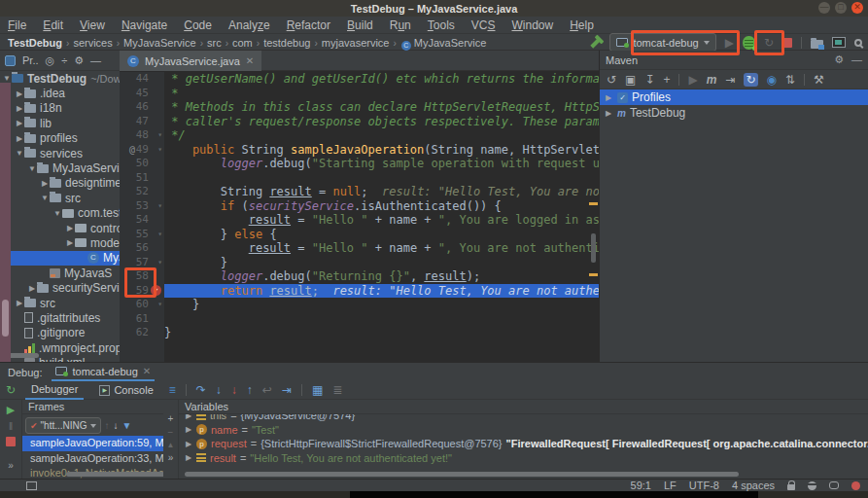 The width and height of the screenshot is (868, 498). Describe the element at coordinates (671, 485) in the screenshot. I see `line-ending: LF` at that location.